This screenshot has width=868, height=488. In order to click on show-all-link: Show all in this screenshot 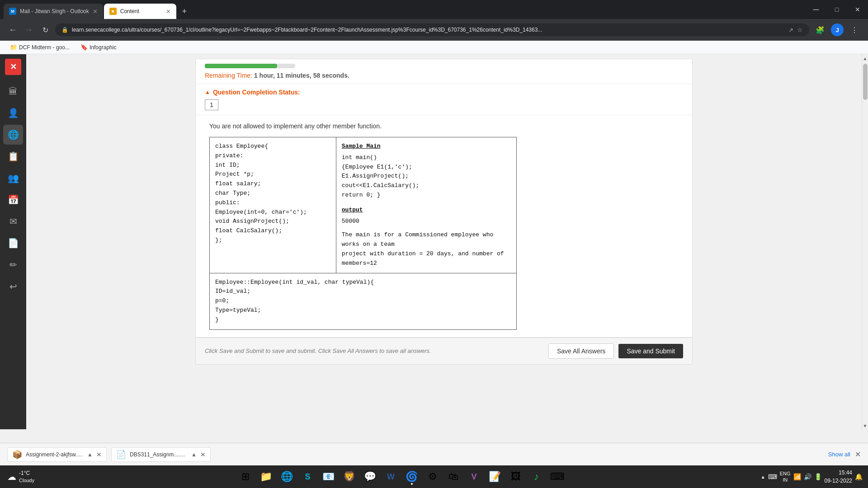, I will do `click(839, 455)`.